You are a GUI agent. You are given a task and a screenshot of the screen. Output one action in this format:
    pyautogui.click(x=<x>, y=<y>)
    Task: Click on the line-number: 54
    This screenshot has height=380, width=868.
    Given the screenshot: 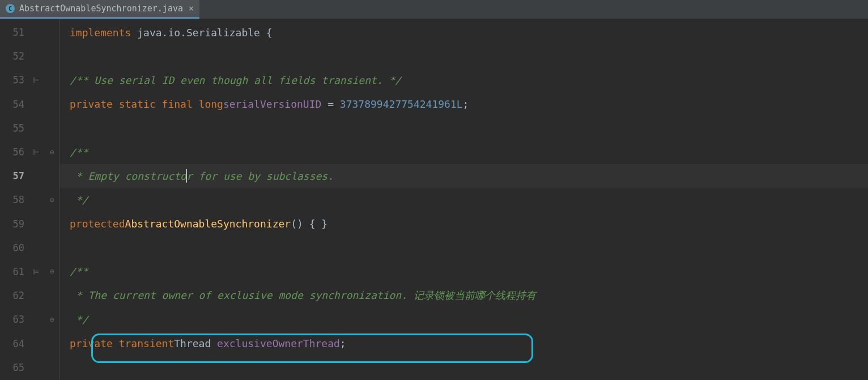 What is the action you would take?
    pyautogui.click(x=14, y=104)
    